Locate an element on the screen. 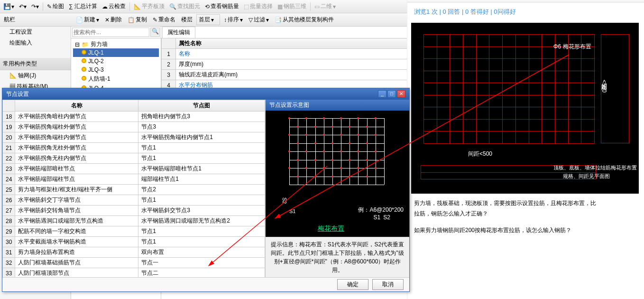  draw-button: ✎ 绘图 is located at coordinates (55, 7).